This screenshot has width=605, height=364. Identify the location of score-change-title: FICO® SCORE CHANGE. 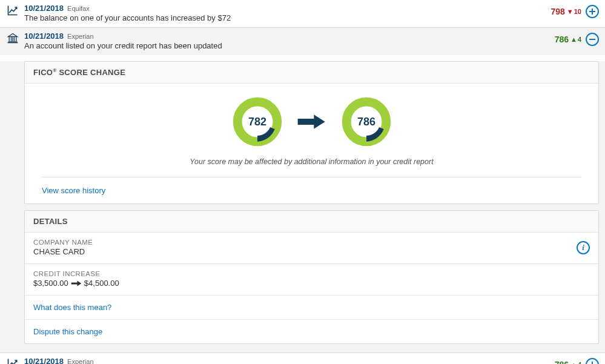
(311, 73).